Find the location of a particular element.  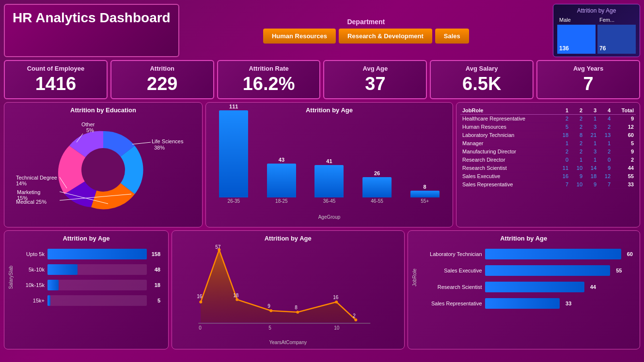

table-row: Sales Executive169181255 is located at coordinates (548, 176).